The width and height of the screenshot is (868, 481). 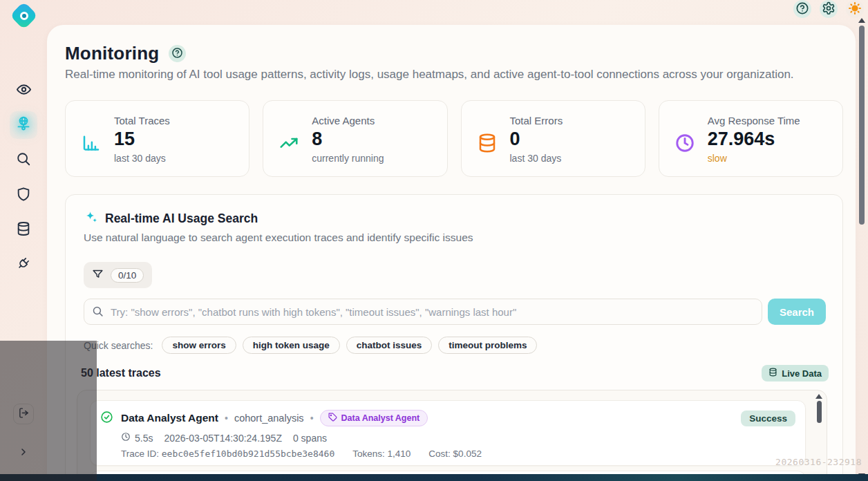 What do you see at coordinates (375, 418) in the screenshot?
I see `trace-agent-tag: Data Analyst Agent` at bounding box center [375, 418].